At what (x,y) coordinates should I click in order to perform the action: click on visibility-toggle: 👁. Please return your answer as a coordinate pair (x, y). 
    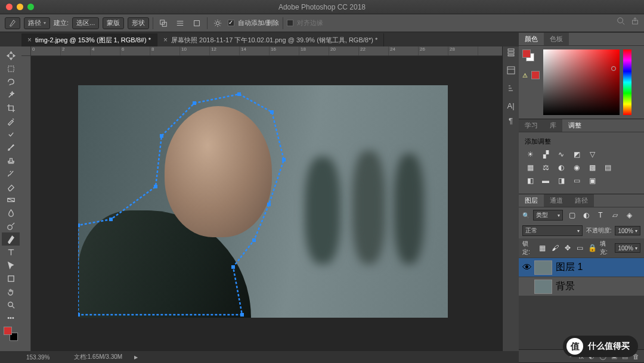
    Looking at the image, I should click on (527, 268).